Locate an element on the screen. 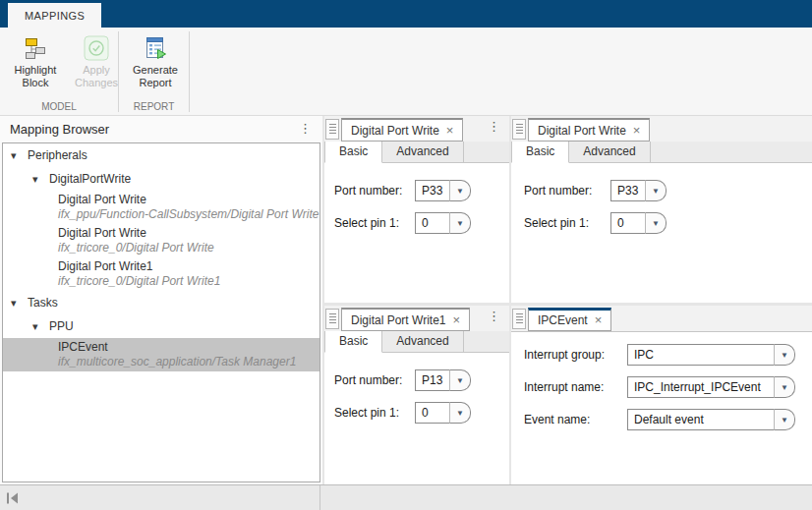  tree-item-tasks: ▾ Tasks is located at coordinates (161, 303).